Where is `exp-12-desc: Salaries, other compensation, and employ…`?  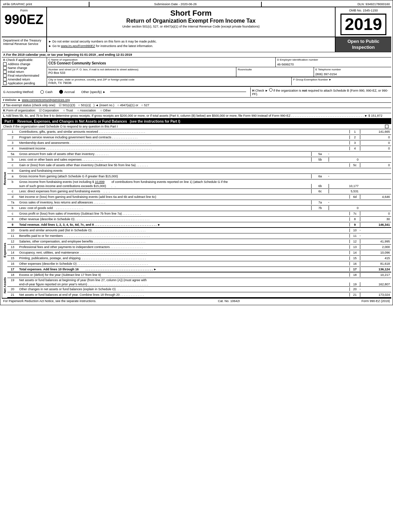
exp-12-desc: Salaries, other compensation, and employ… is located at coordinates (184, 241).